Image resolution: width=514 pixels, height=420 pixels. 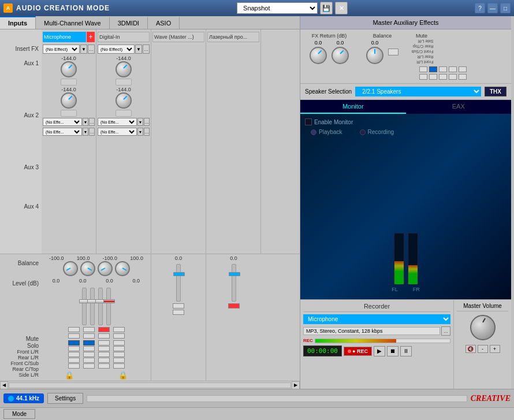 I want to click on route-rear-mic-l, so click(x=74, y=349).